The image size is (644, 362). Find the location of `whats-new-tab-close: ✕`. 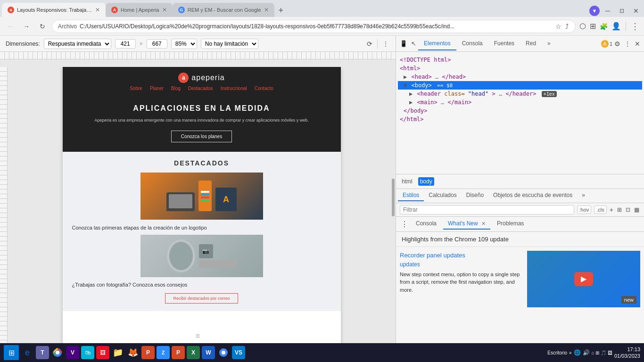

whats-new-tab-close: ✕ is located at coordinates (484, 223).